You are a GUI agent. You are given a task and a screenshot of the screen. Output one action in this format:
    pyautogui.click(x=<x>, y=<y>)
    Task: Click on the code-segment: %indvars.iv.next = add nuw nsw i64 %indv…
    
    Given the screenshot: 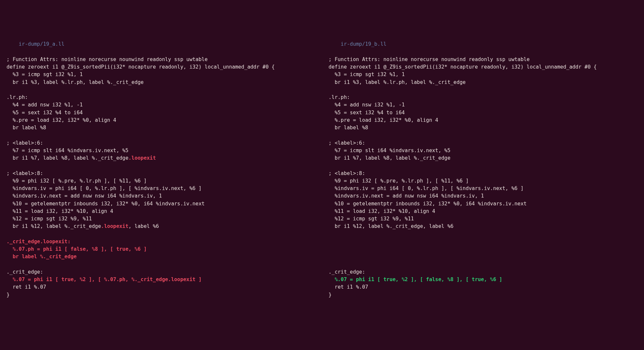 What is the action you would take?
    pyautogui.click(x=406, y=196)
    